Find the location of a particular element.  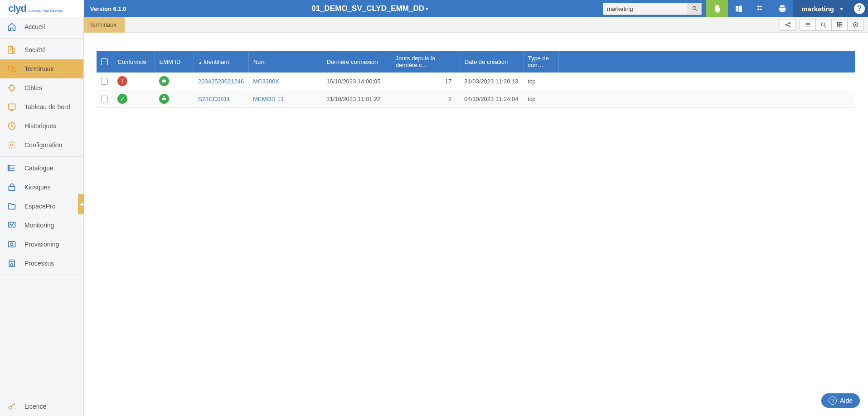

folder-icon is located at coordinates (12, 206).